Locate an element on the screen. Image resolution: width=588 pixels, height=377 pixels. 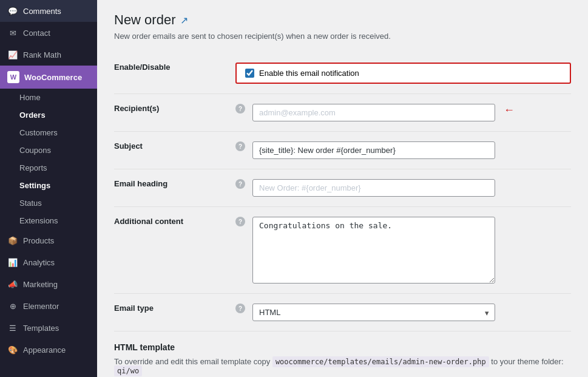
template-file-path: woocommerce/templates/emails/admin-new-o… is located at coordinates (381, 362).